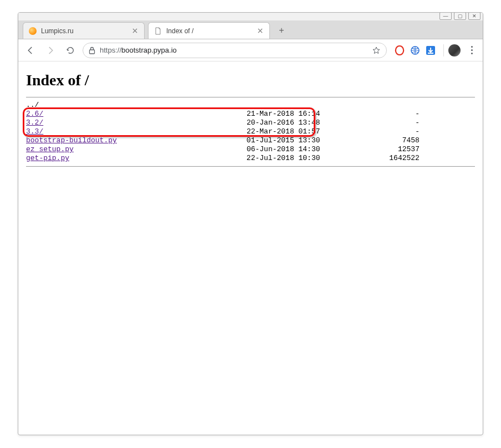 This screenshot has width=501, height=448. Describe the element at coordinates (33, 31) in the screenshot. I see `favicon-orange-icon` at that location.